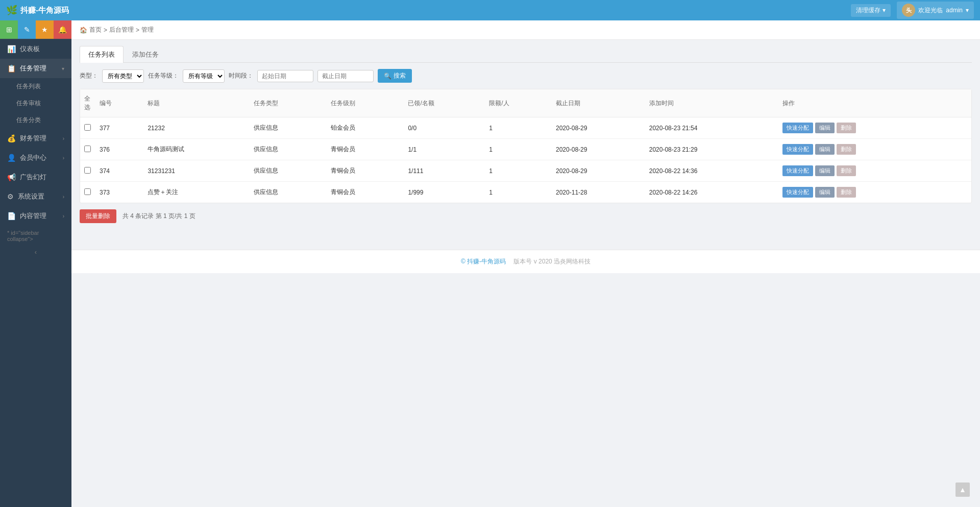  I want to click on sidebar-icon-bell: 🔔, so click(62, 30).